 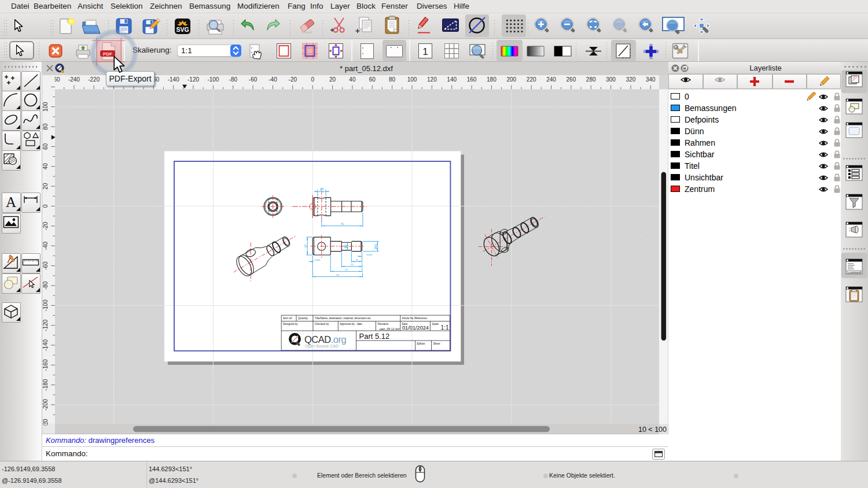 I want to click on svg-text: QCAD.org, so click(x=325, y=339).